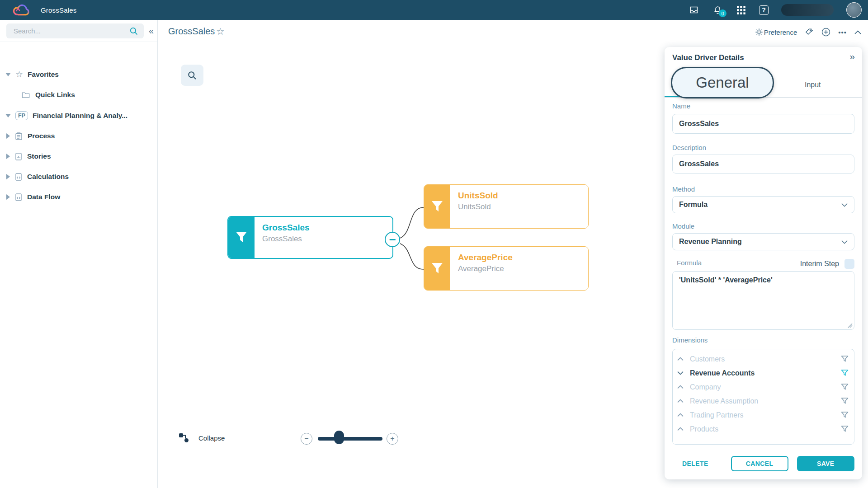  What do you see at coordinates (192, 75) in the screenshot?
I see `canvas-search-button` at bounding box center [192, 75].